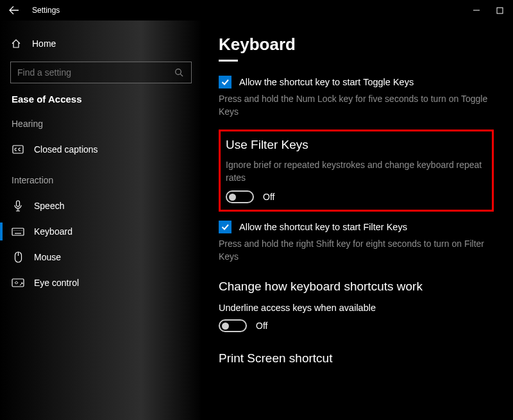 The image size is (513, 420). Describe the element at coordinates (180, 73) in the screenshot. I see `search-icon` at that location.